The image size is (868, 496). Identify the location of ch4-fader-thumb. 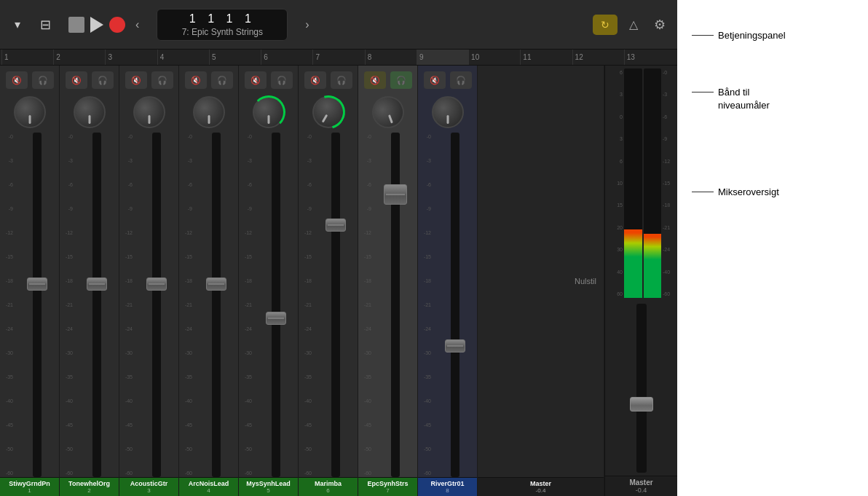
(216, 284).